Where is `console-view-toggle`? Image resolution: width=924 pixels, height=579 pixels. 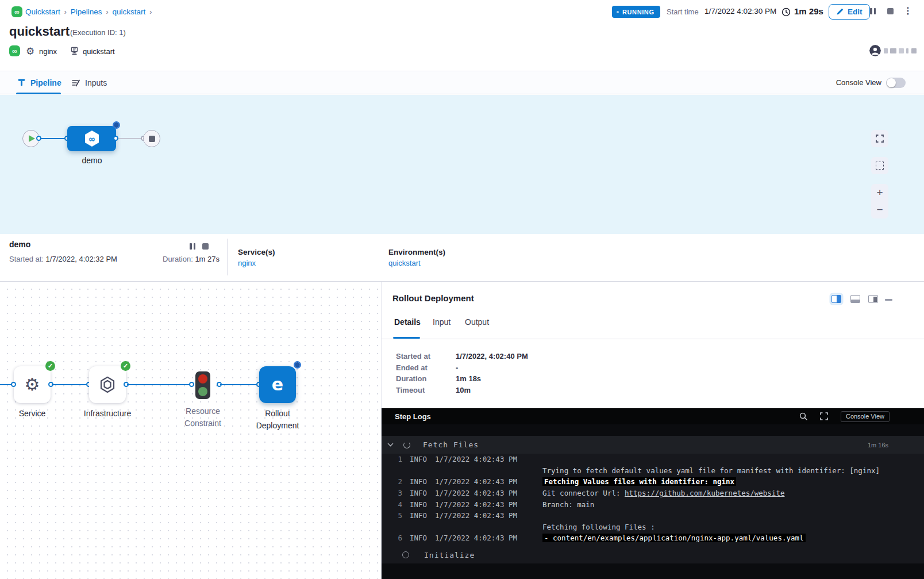 console-view-toggle is located at coordinates (896, 83).